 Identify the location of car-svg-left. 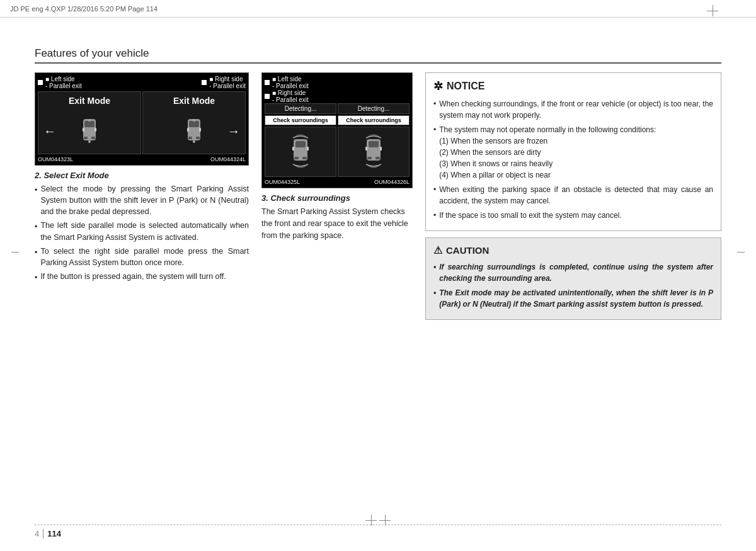
(89, 131).